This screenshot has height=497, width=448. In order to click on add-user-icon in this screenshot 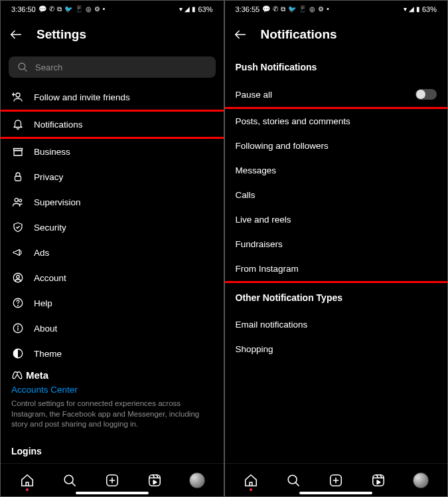, I will do `click(18, 97)`.